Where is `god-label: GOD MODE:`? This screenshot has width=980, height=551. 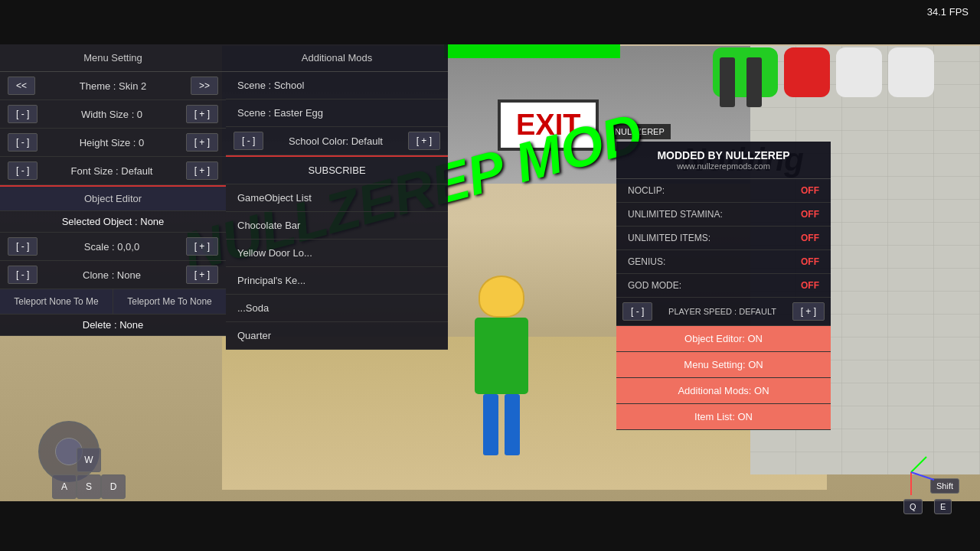 god-label: GOD MODE: is located at coordinates (655, 285).